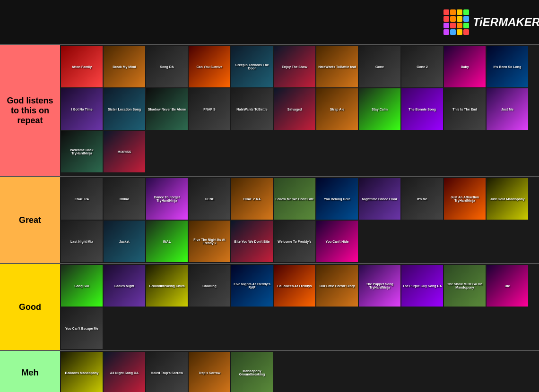  What do you see at coordinates (82, 241) in the screenshot?
I see `album-thumb: Last Night Mix` at bounding box center [82, 241].